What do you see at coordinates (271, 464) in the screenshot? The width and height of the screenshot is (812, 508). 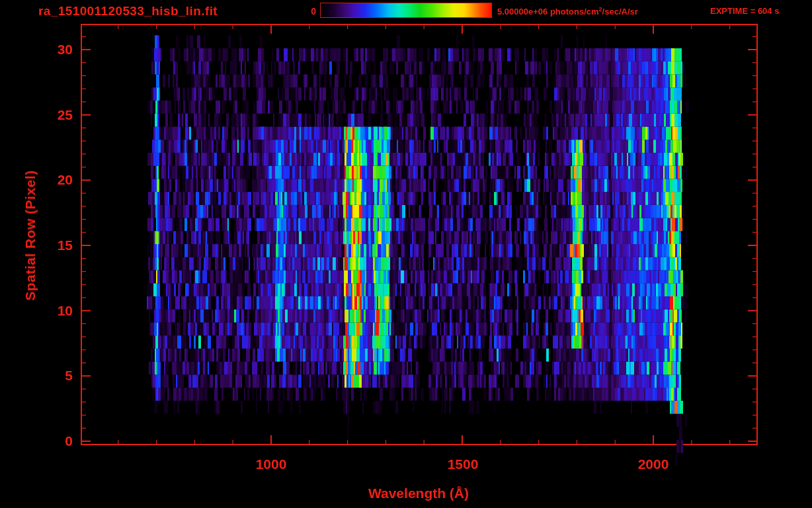 I see `x-tick-label-1000: 1000` at bounding box center [271, 464].